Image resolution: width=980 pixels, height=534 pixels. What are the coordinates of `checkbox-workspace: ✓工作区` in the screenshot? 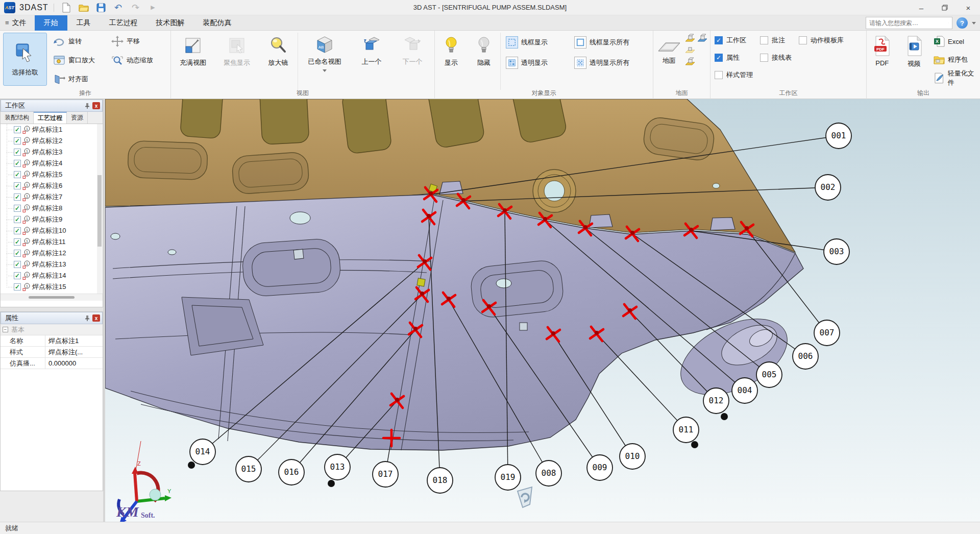 It's located at (734, 40).